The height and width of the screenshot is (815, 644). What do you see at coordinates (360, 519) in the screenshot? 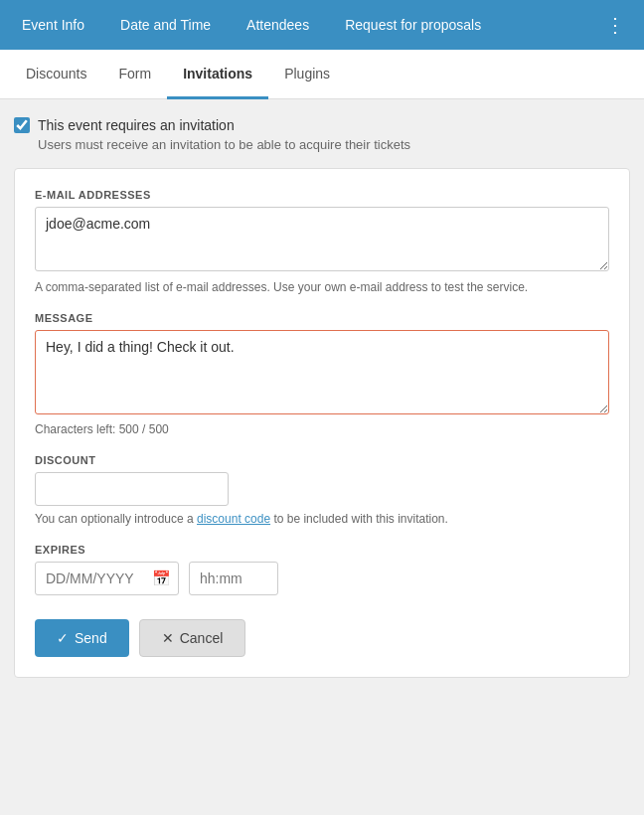
I see `discount-hint-after: to be included with this invitation.` at bounding box center [360, 519].